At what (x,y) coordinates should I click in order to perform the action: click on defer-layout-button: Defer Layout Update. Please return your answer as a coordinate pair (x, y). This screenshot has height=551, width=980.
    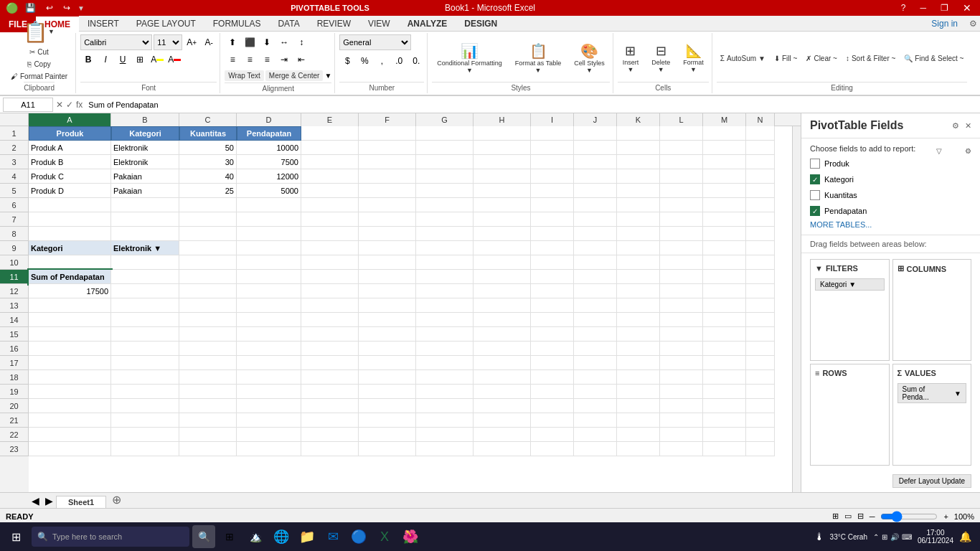
    Looking at the image, I should click on (932, 481).